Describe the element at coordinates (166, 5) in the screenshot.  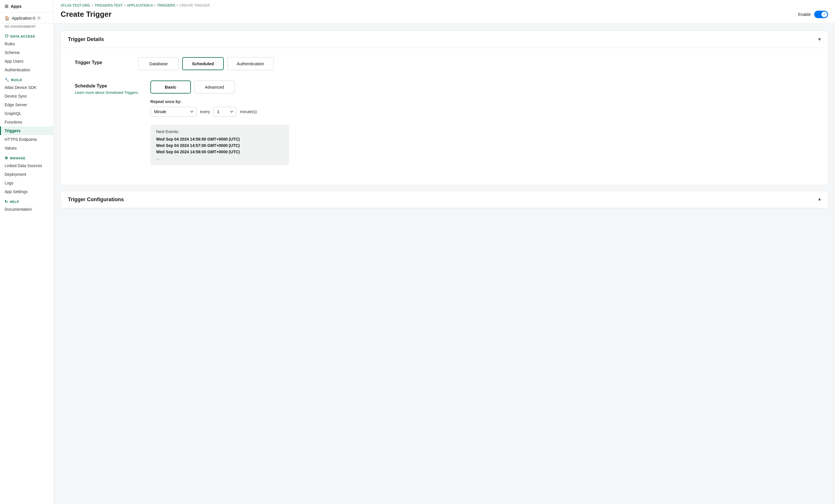
I see `breadcrumb-part-3: TRIGGERS` at that location.